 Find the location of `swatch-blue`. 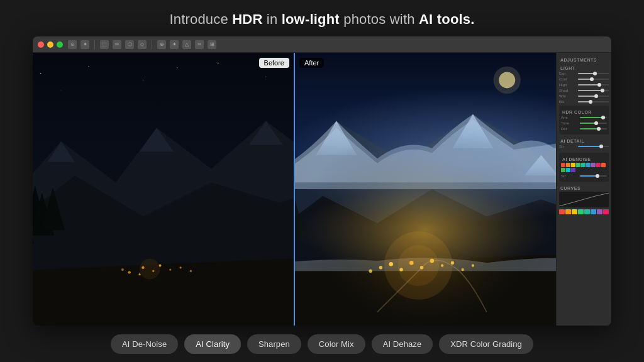

swatch-blue is located at coordinates (589, 165).